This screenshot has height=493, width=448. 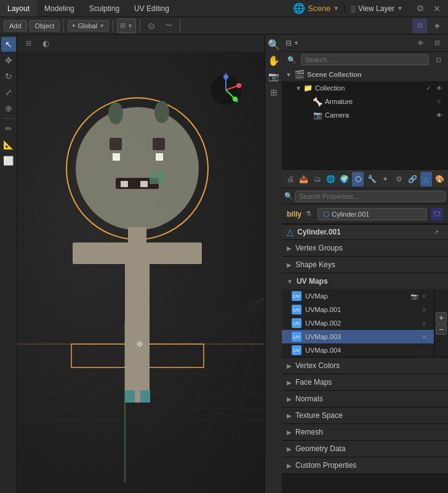 What do you see at coordinates (365, 74) in the screenshot?
I see `scene-collection-header: ▼ 🎬 Scene Collection` at bounding box center [365, 74].